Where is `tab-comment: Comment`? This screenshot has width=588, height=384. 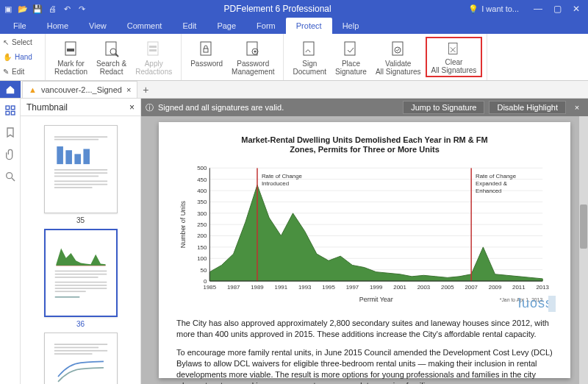 tab-comment: Comment is located at coordinates (145, 26).